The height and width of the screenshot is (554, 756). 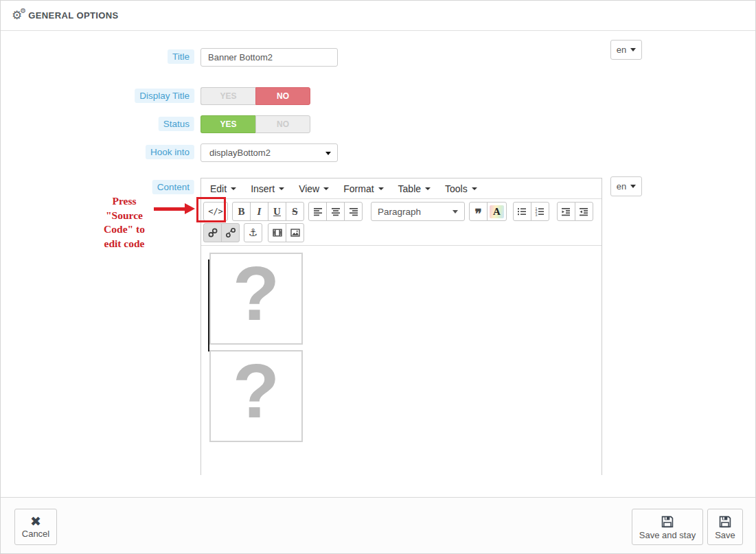 What do you see at coordinates (295, 211) in the screenshot?
I see `strikethrough-button: S` at bounding box center [295, 211].